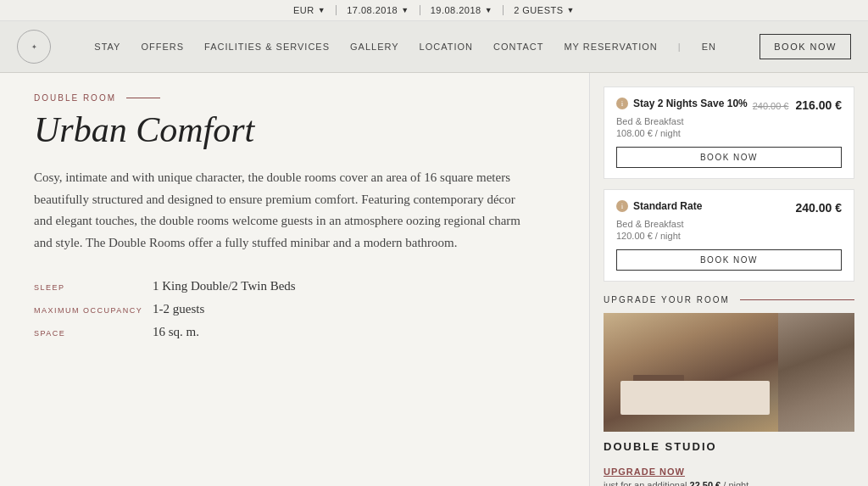  What do you see at coordinates (819, 208) in the screenshot?
I see `rate-price-1: 240.00 €` at bounding box center [819, 208].